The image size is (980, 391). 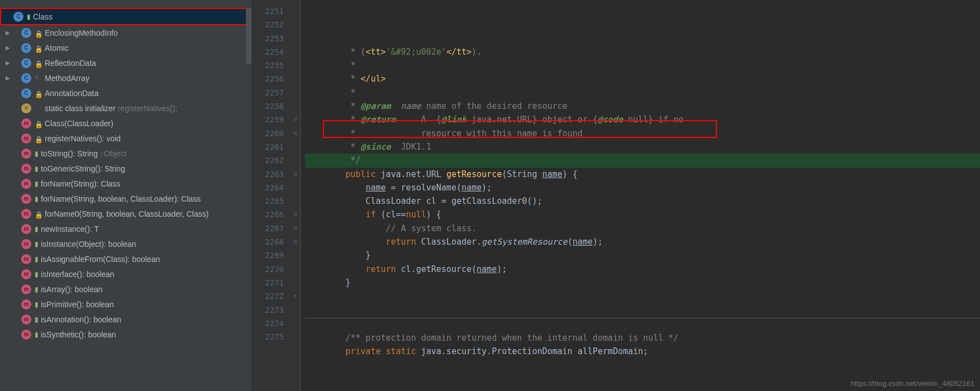 What do you see at coordinates (643, 188) in the screenshot?
I see `code-line: name = resolveName(name);` at bounding box center [643, 188].